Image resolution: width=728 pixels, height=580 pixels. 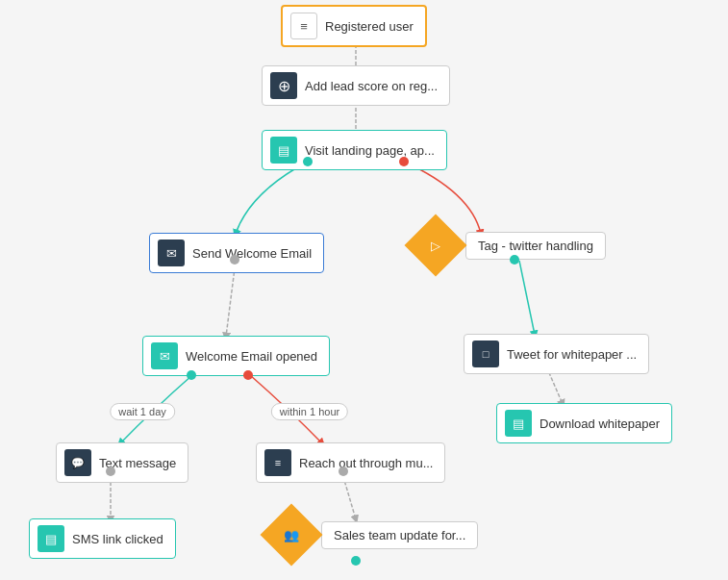 I want to click on dot-opened-right, so click(x=248, y=375).